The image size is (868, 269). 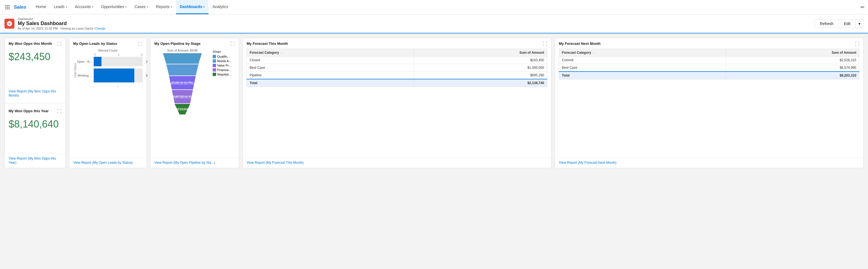 I want to click on forecast-next-month-body: Forecast Category ↓ Sum of Amount Commit…, so click(x=709, y=103).